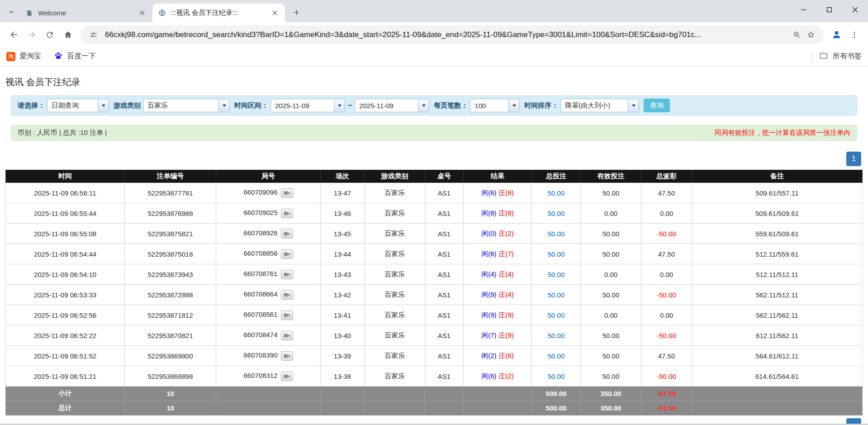  What do you see at coordinates (343, 254) in the screenshot?
I see `session-cell: 13-44` at bounding box center [343, 254].